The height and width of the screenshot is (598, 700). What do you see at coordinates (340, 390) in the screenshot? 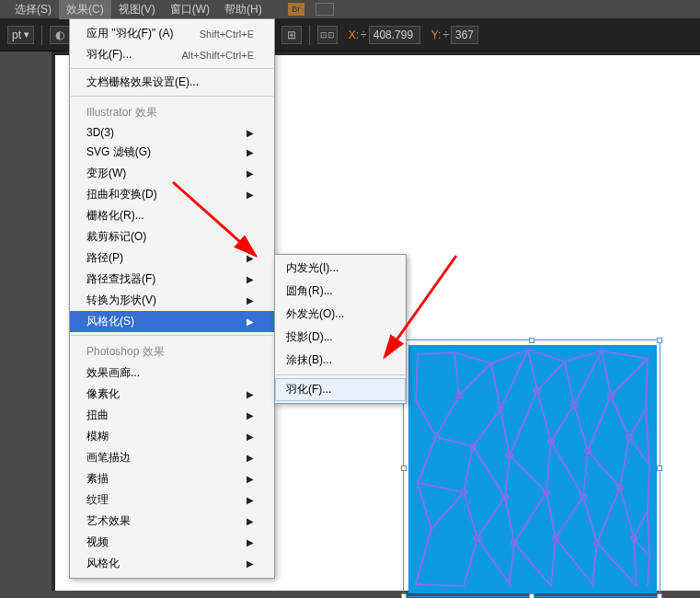
I see `submenu-feather: 羽化(F)...` at bounding box center [340, 390].